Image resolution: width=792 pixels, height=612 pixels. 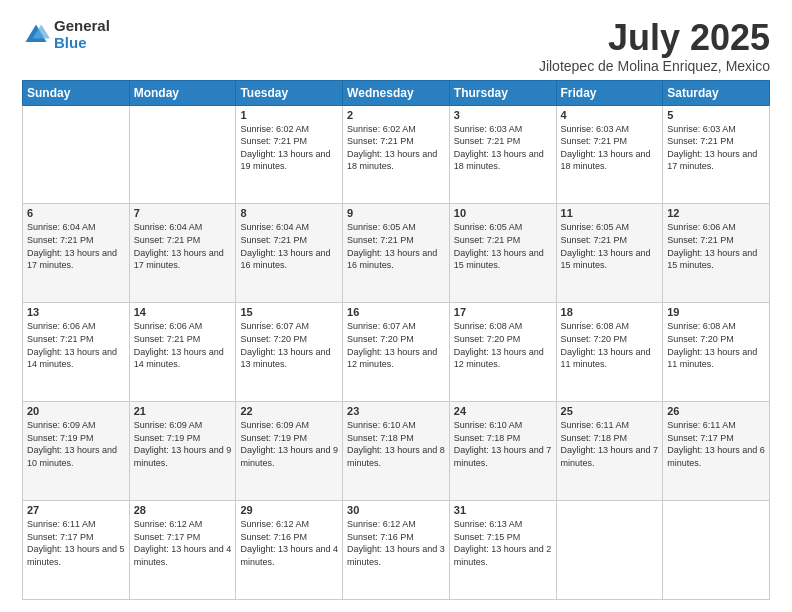 I want to click on calendar-cell: 16Sunrise: 6:07 AM Sunset: 7:20 PM Dayli…, so click(x=396, y=352).